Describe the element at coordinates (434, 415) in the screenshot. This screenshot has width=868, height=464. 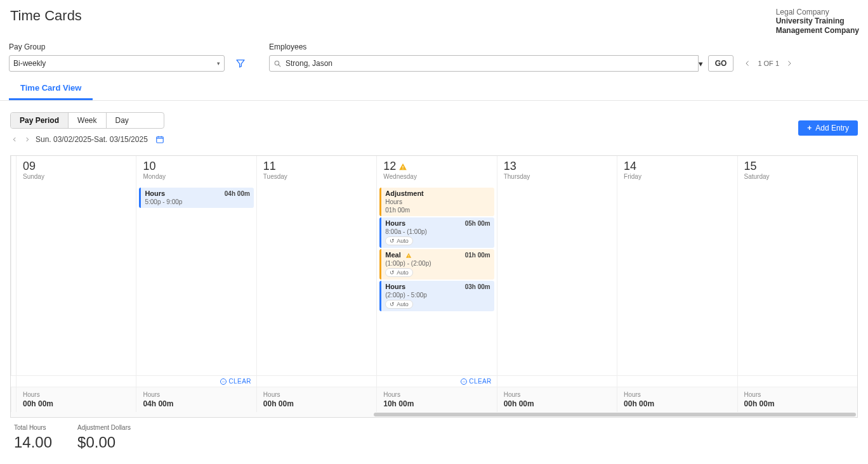
I see `horizontal-scrollbar` at that location.